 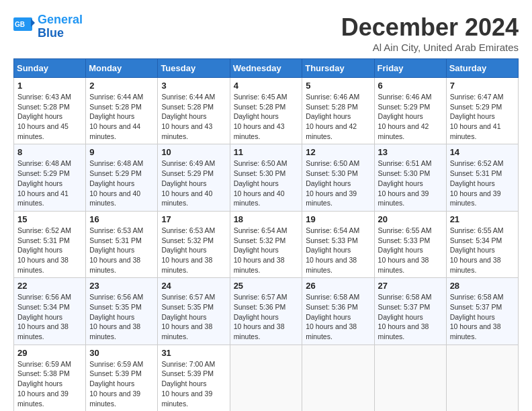 What do you see at coordinates (60, 27) in the screenshot?
I see `logo-text: General Blue` at bounding box center [60, 27].